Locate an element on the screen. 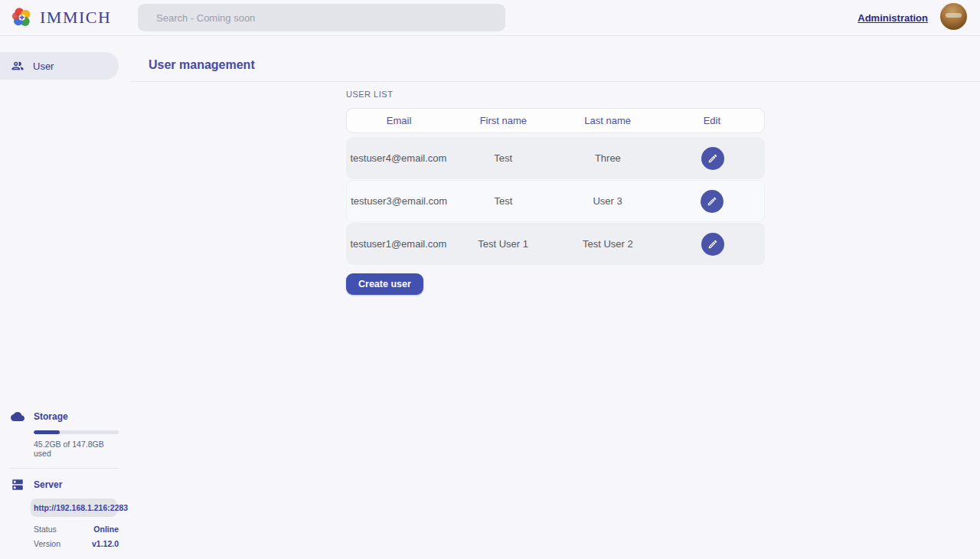  column-header-email: Email is located at coordinates (399, 121).